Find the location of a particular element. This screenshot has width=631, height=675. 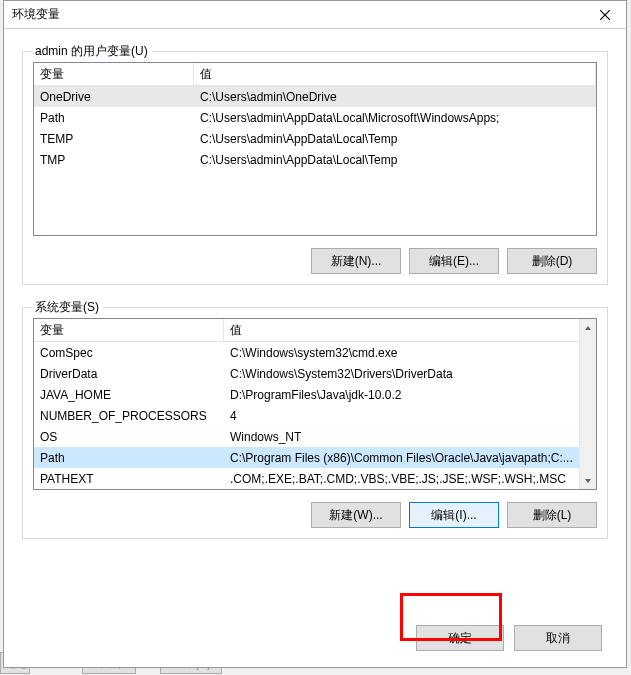

cell-value: 4 is located at coordinates (402, 416).